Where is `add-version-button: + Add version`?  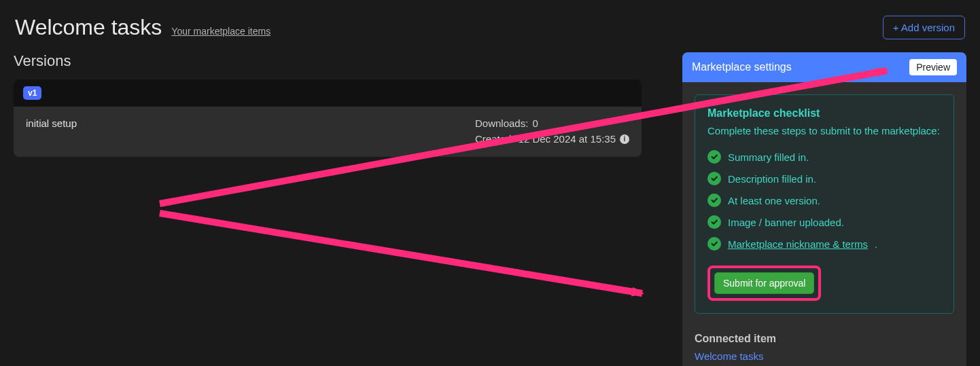 add-version-button: + Add version is located at coordinates (924, 27).